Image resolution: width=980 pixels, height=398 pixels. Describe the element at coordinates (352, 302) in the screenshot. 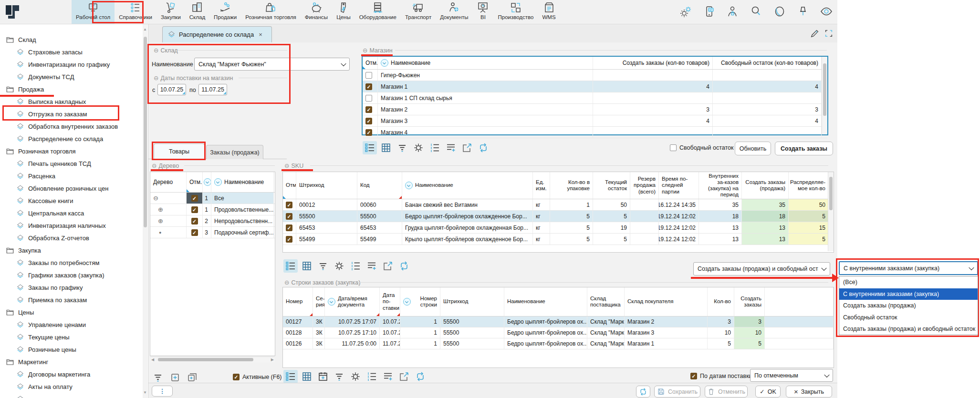

I see `col-datetime: Дата/время документа` at that location.